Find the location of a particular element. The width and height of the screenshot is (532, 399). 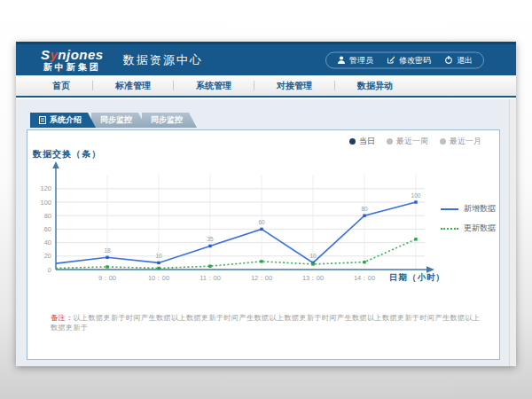

logout-label: 退出 is located at coordinates (465, 60).